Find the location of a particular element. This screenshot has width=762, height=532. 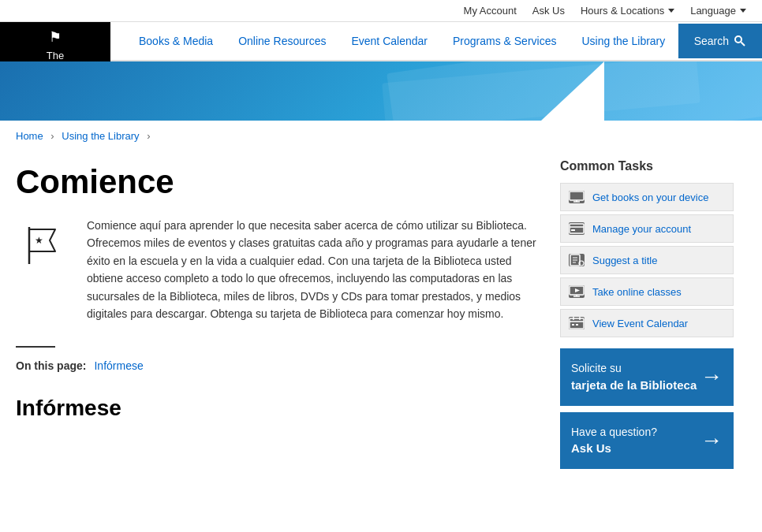

common-tasks-title: Common Tasks is located at coordinates (647, 166).